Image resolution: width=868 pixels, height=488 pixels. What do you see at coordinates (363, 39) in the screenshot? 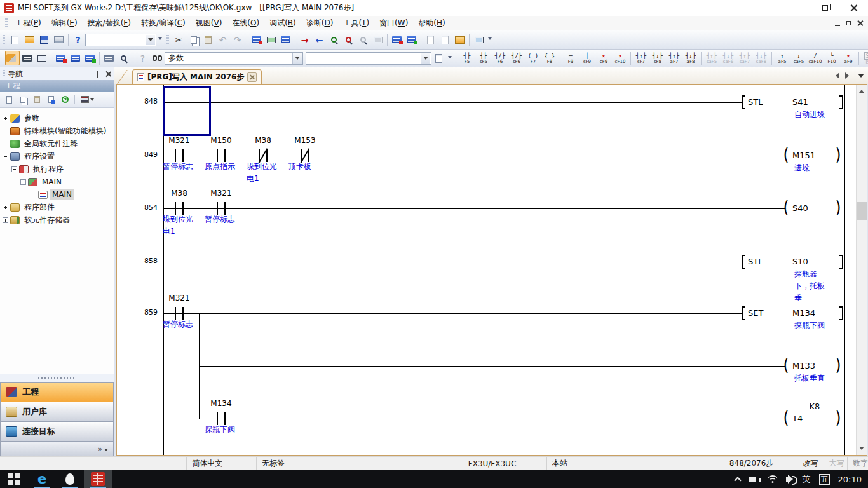
I see `pause-monitor-button` at bounding box center [363, 39].